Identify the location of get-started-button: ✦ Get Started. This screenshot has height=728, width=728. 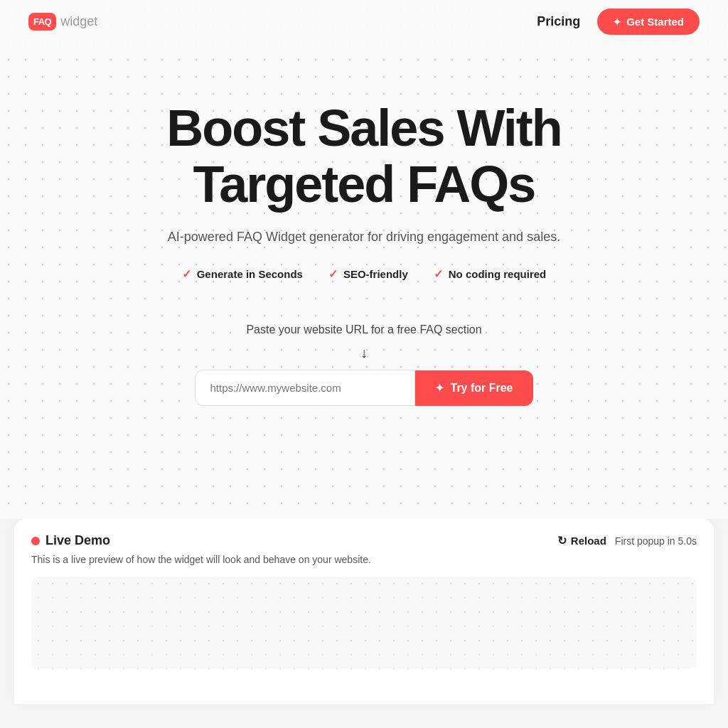
(648, 21).